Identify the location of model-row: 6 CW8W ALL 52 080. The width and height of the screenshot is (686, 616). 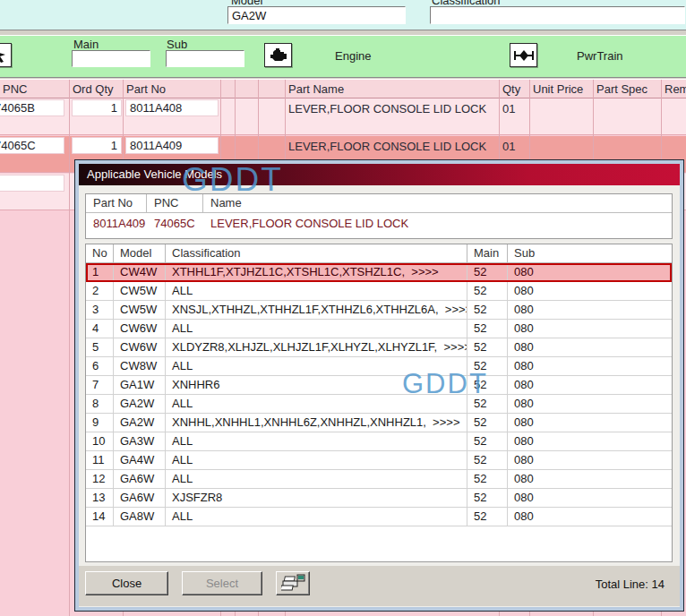
(379, 367).